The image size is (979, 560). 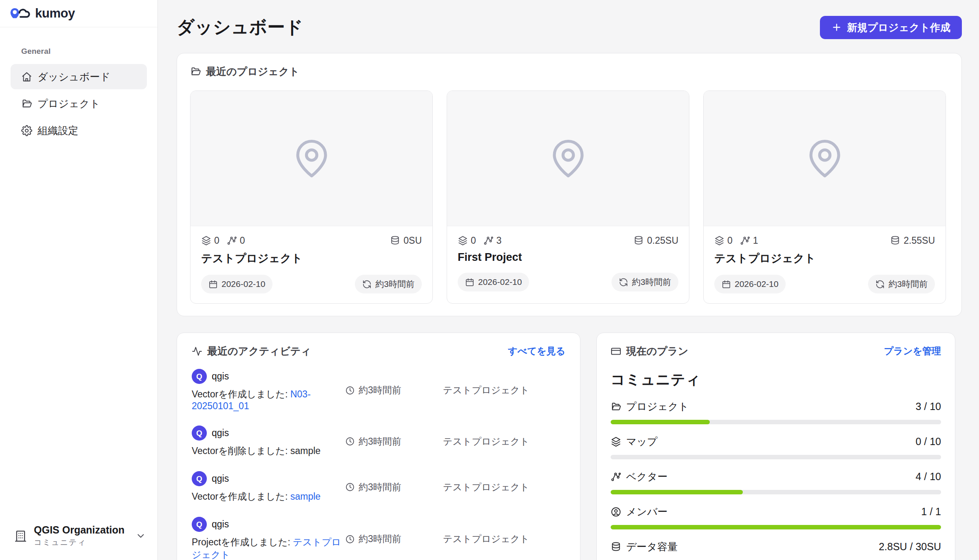 What do you see at coordinates (928, 407) in the screenshot?
I see `usage-value: 3 / 10` at bounding box center [928, 407].